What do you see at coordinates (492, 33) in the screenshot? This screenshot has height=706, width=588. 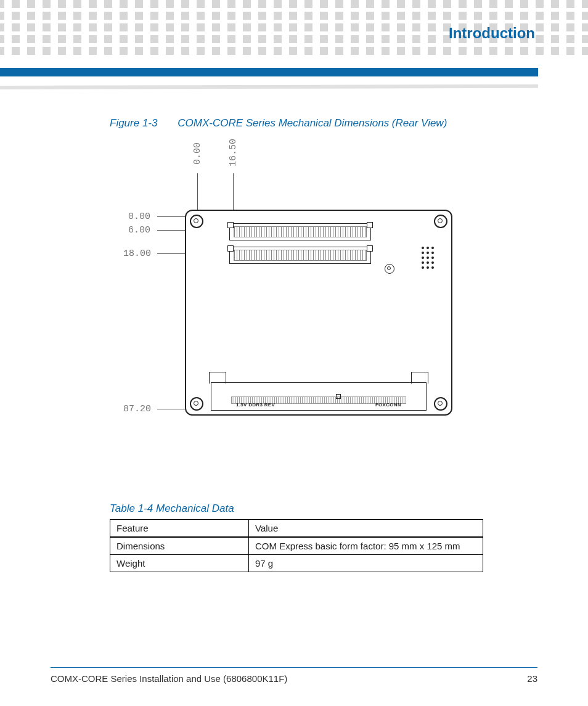 I see `chapter-title: Introduction` at bounding box center [492, 33].